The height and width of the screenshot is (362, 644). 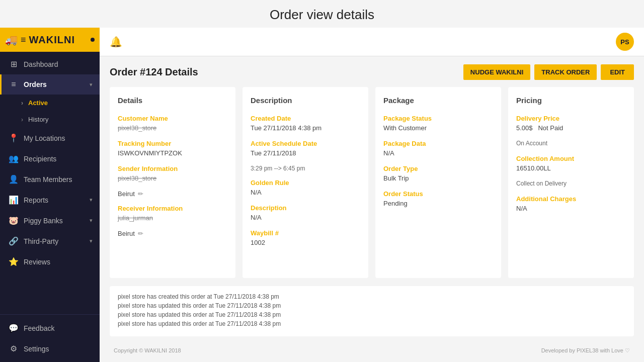 What do you see at coordinates (23, 40) in the screenshot?
I see `logo-lines-icon: ≡` at bounding box center [23, 40].